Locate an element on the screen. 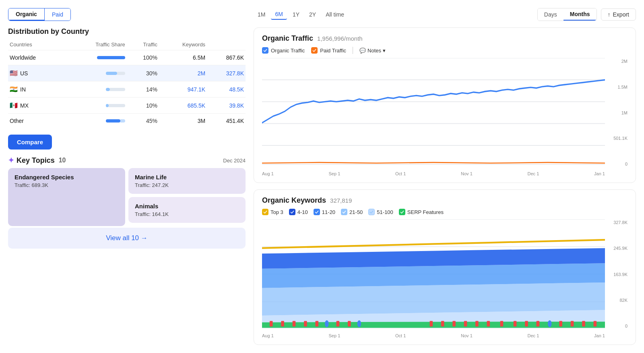 This screenshot has height=353, width=644. tab-all-time: All time is located at coordinates (335, 15).